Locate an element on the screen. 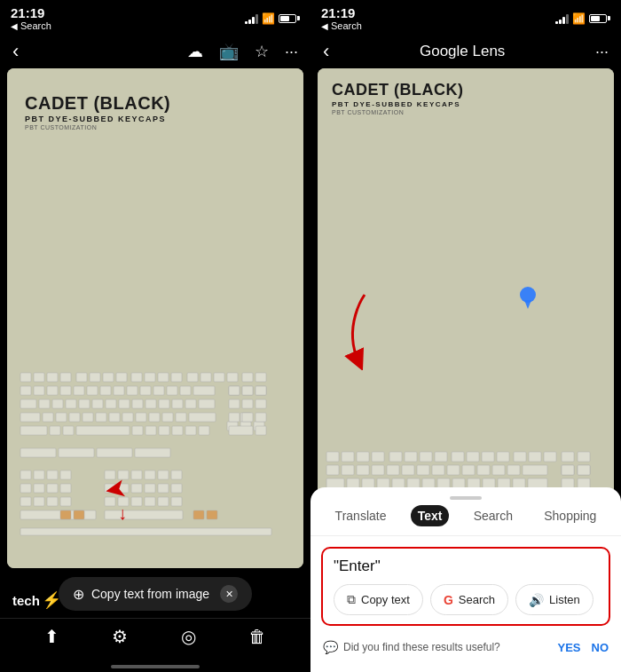 The image size is (621, 672). cast-icon: 📺 is located at coordinates (229, 51).